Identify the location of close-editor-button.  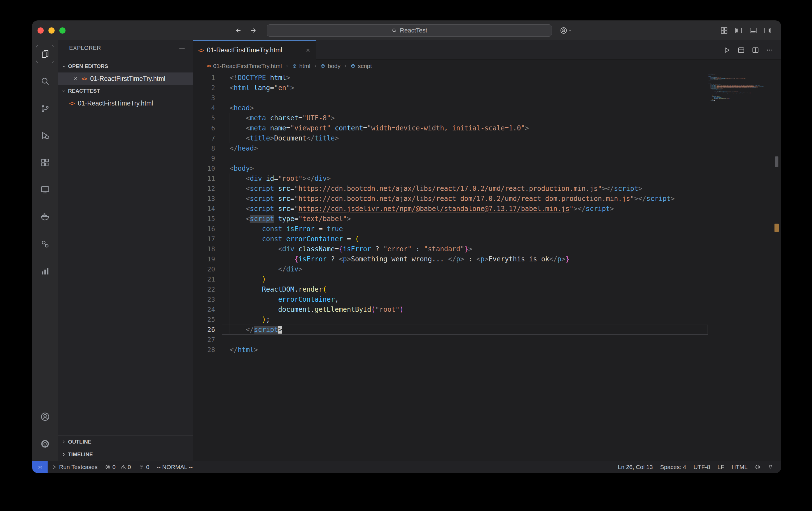
(76, 79).